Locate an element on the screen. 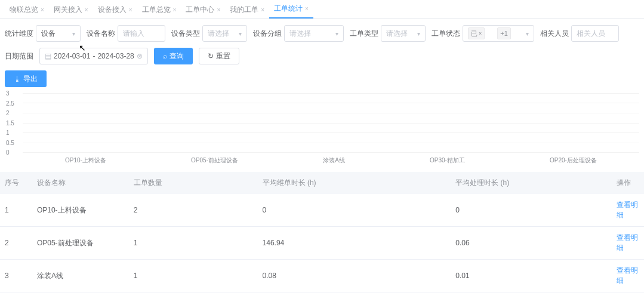 This screenshot has height=299, width=644. dim-select: 设备 ▾ is located at coordinates (58, 33).